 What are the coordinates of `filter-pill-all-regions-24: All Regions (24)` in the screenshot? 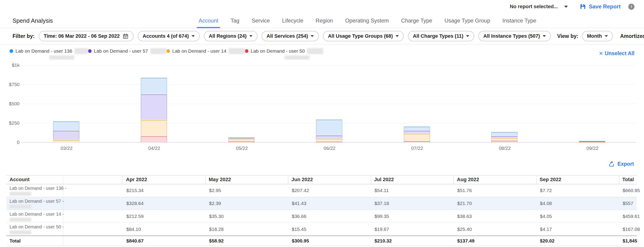 It's located at (230, 36).